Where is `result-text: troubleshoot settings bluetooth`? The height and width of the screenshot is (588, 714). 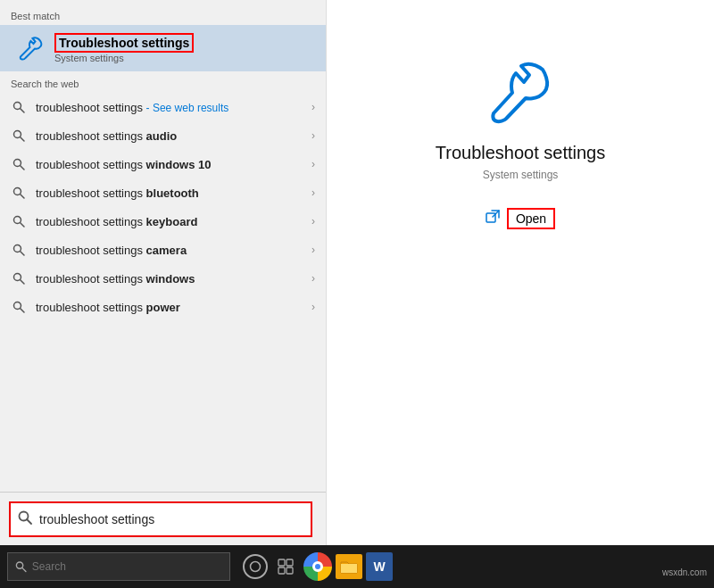 result-text: troubleshoot settings bluetooth is located at coordinates (173, 193).